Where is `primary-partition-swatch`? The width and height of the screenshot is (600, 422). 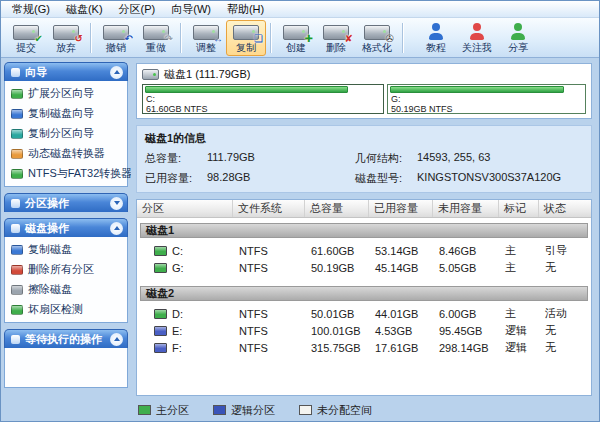 primary-partition-swatch is located at coordinates (144, 410).